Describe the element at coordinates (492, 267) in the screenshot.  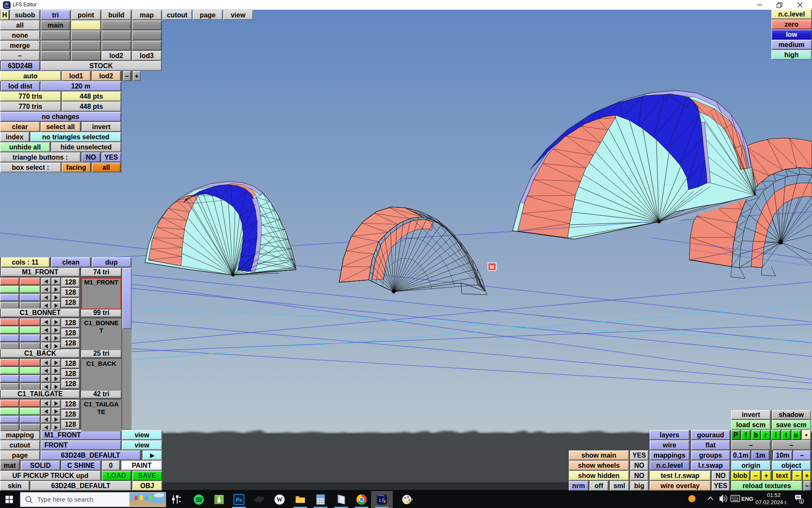
I see `svg-text: M` at that location.